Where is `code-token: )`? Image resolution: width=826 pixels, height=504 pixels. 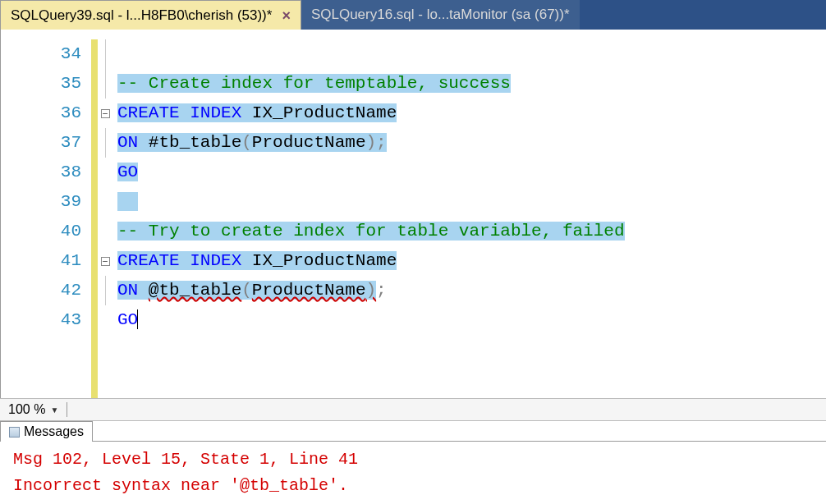 code-token: ) is located at coordinates (371, 291).